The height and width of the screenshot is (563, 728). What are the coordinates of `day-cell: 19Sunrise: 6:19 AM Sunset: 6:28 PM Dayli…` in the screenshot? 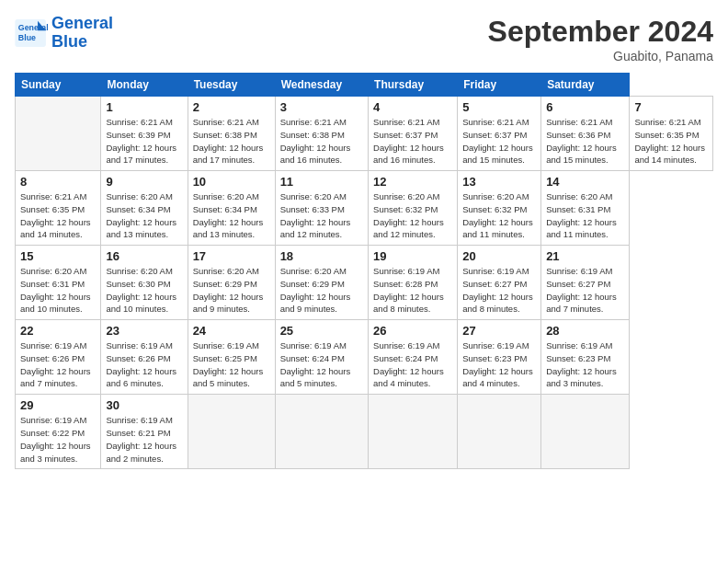 It's located at (414, 283).